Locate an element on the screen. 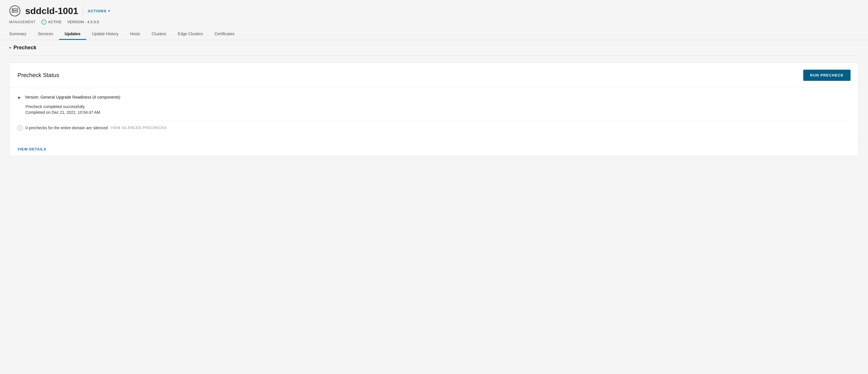  tab-edge-clusters: Edge Clusters is located at coordinates (191, 34).